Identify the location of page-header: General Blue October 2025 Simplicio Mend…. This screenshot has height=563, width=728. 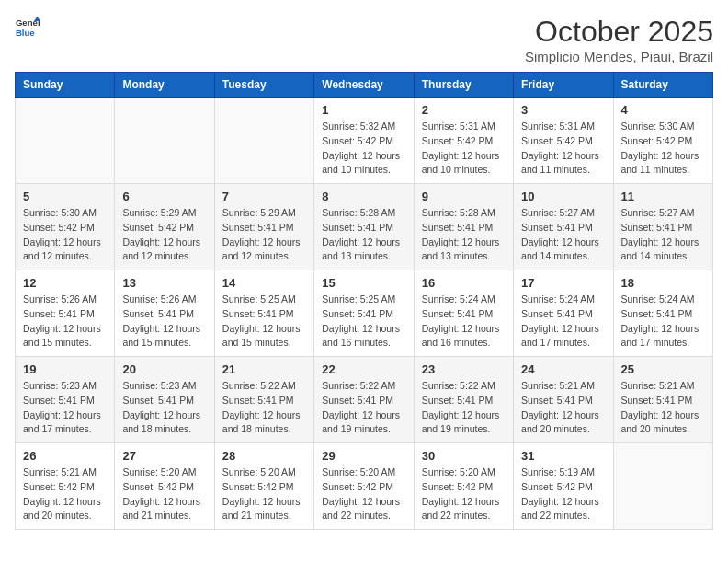
(364, 40).